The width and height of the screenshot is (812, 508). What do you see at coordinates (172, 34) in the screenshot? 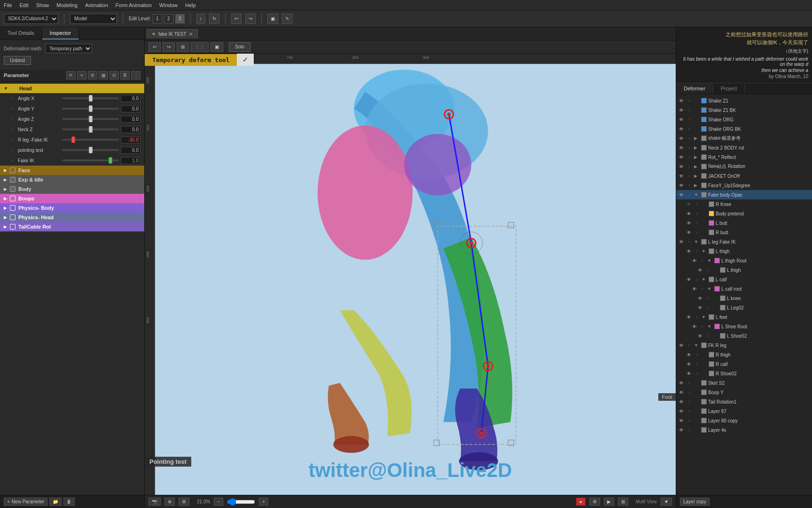
I see `canvas-tab-fake-ik: ★ fake IK TEST ✕` at bounding box center [172, 34].